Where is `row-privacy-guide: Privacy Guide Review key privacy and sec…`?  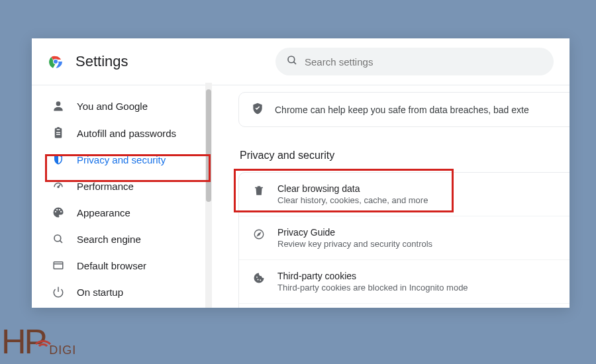
row-privacy-guide: Privacy Guide Review key privacy and sec… is located at coordinates (404, 238).